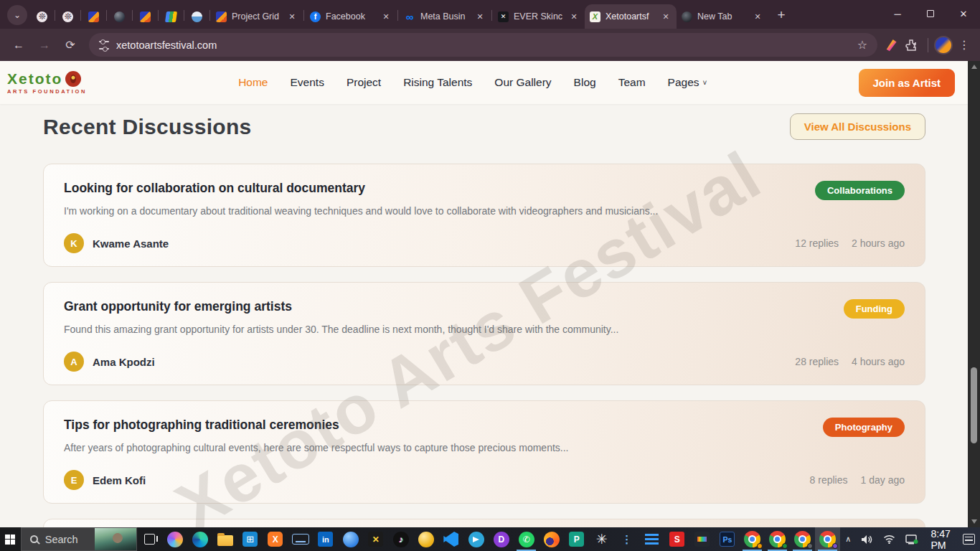 This screenshot has width=980, height=551. What do you see at coordinates (601, 540) in the screenshot?
I see `taskbar-openai-button` at bounding box center [601, 540].